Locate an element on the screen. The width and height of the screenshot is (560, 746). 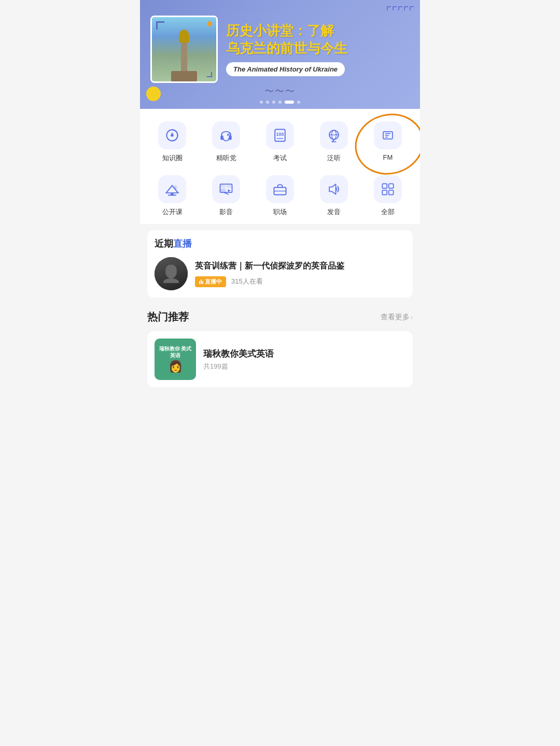
live-info: 英音训练营｜新一代侦探波罗的英音品鉴 直播中 315人在看 is located at coordinates (300, 274).